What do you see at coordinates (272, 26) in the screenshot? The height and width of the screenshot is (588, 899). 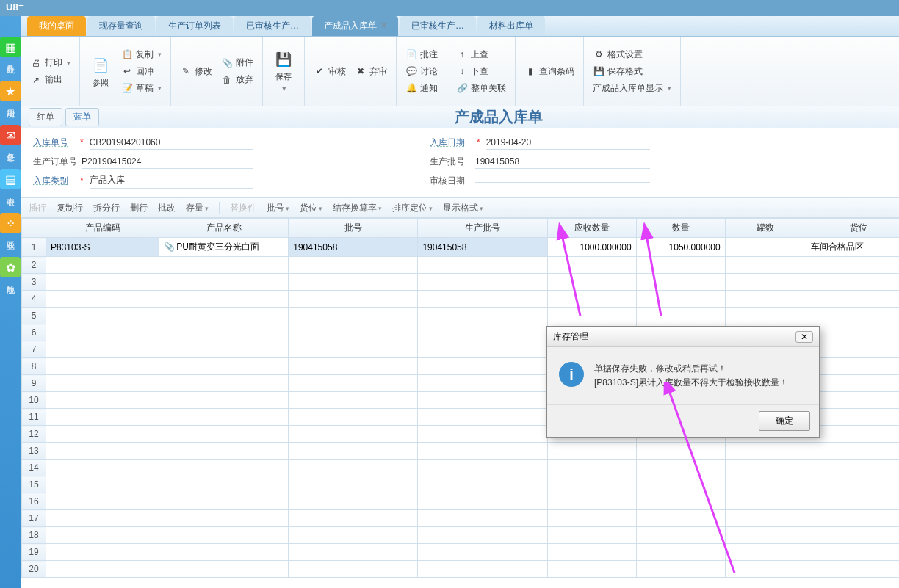 I see `tab-audited-prod-1: 已审核生产…` at bounding box center [272, 26].